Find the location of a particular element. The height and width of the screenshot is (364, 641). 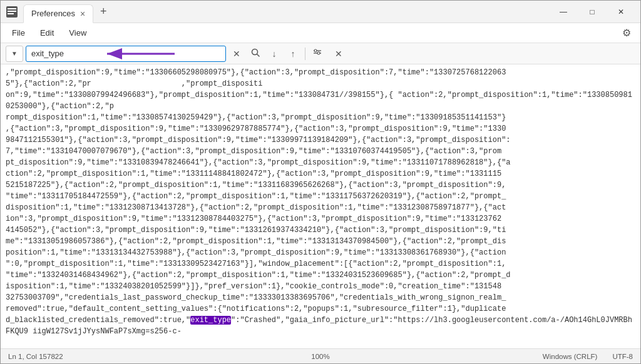

find-options-button is located at coordinates (317, 54).